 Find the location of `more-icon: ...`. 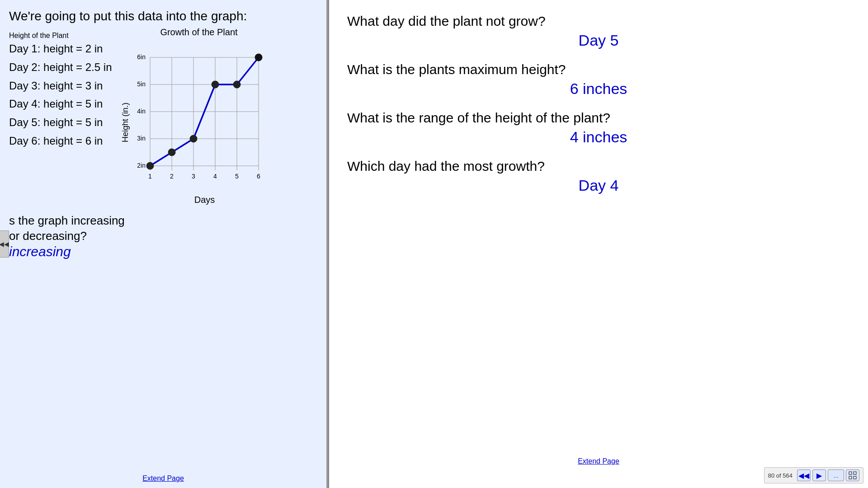

more-icon: ... is located at coordinates (836, 475).